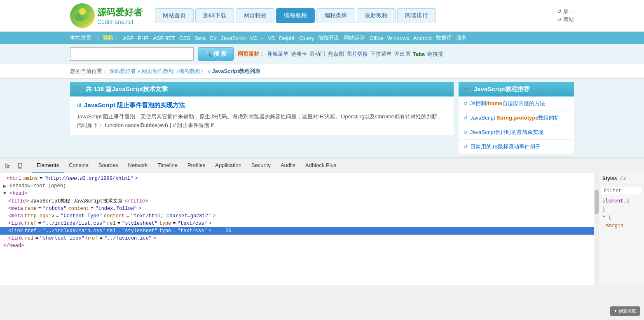 The width and height of the screenshot is (644, 320). I want to click on tab-tutorial: 编程教程, so click(295, 16).